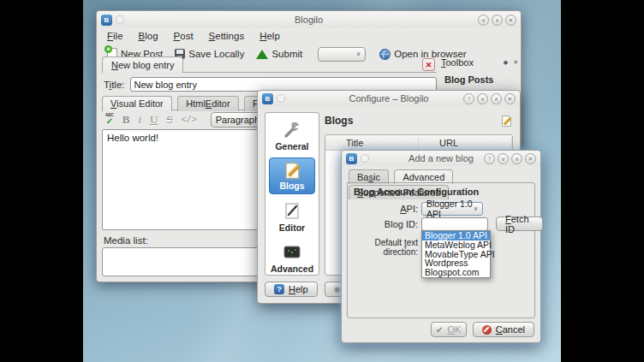 This screenshot has height=362, width=644. I want to click on edit-blog-icon, so click(507, 122).